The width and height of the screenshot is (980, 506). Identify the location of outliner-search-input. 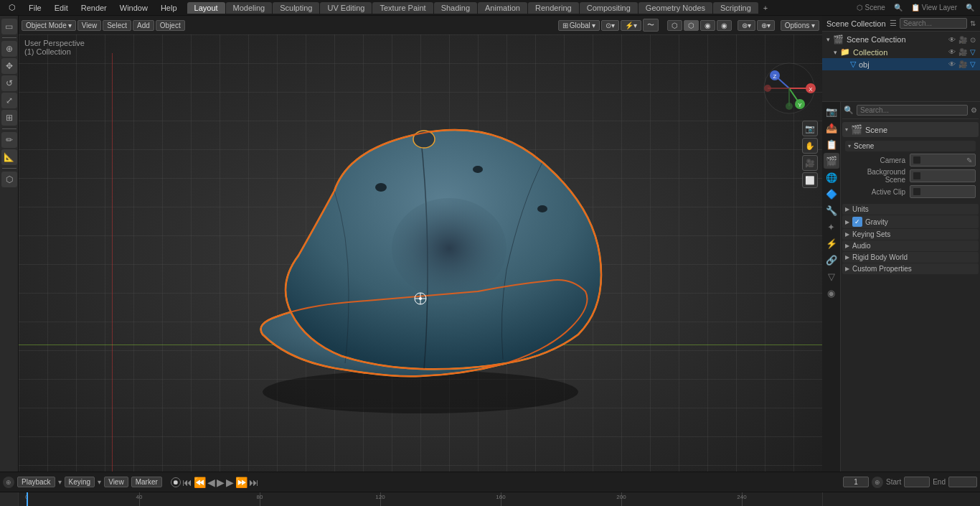
(933, 23).